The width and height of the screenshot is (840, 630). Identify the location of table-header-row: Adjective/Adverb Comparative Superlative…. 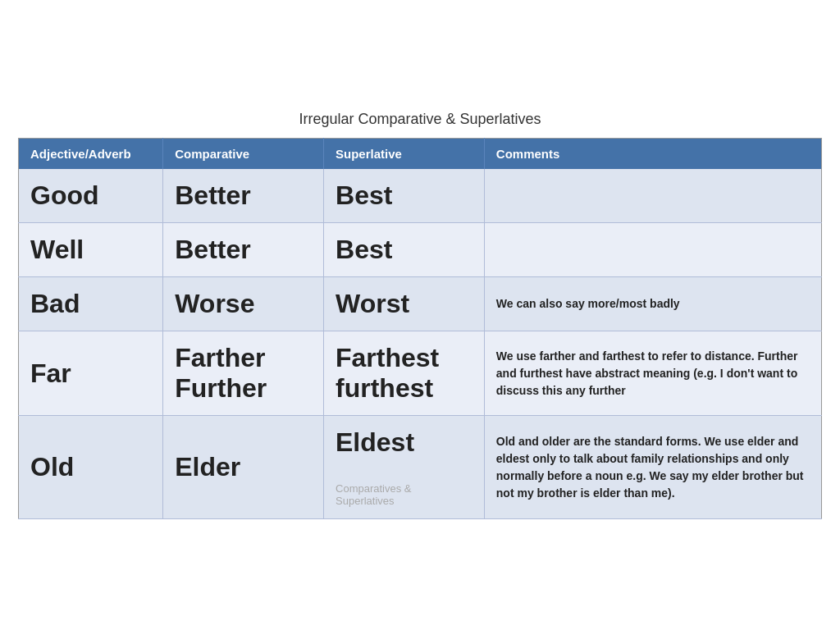
(420, 154).